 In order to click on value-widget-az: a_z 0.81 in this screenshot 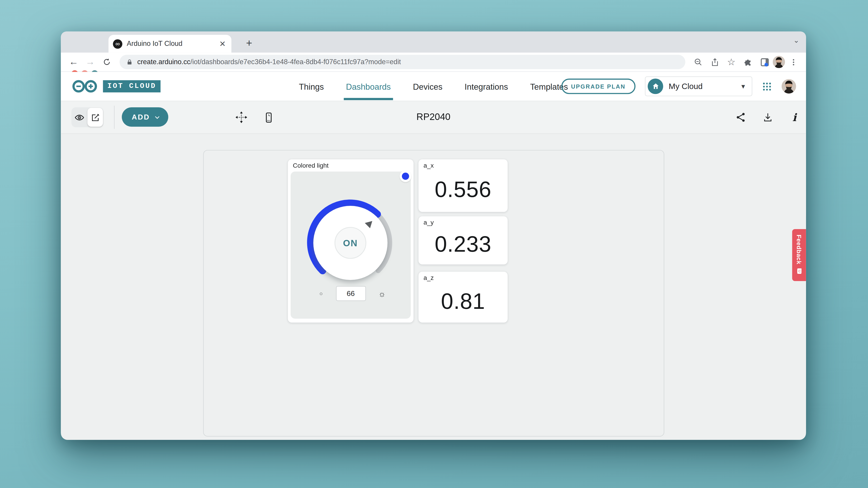, I will do `click(463, 297)`.